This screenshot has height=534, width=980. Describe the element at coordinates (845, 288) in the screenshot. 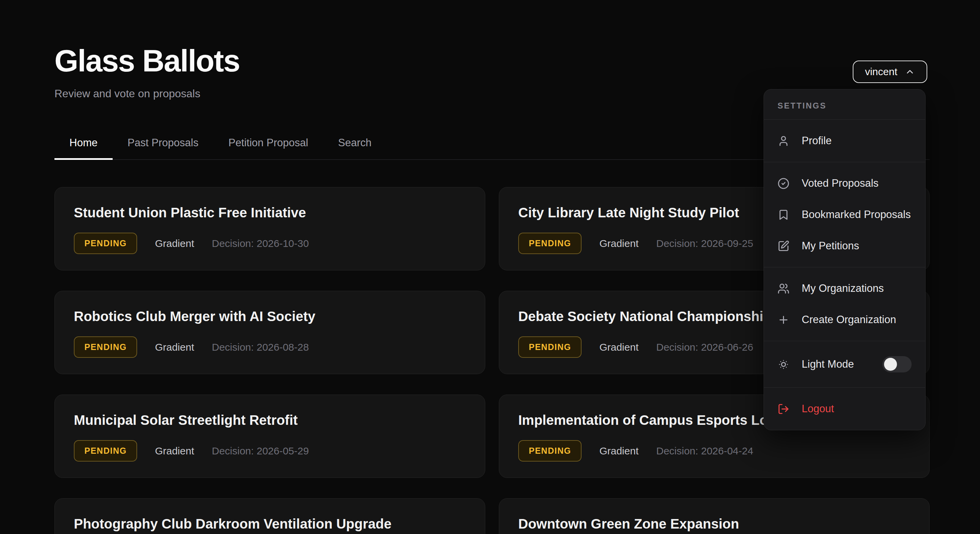

I see `menu-item-my-organizations: My Organizations` at that location.